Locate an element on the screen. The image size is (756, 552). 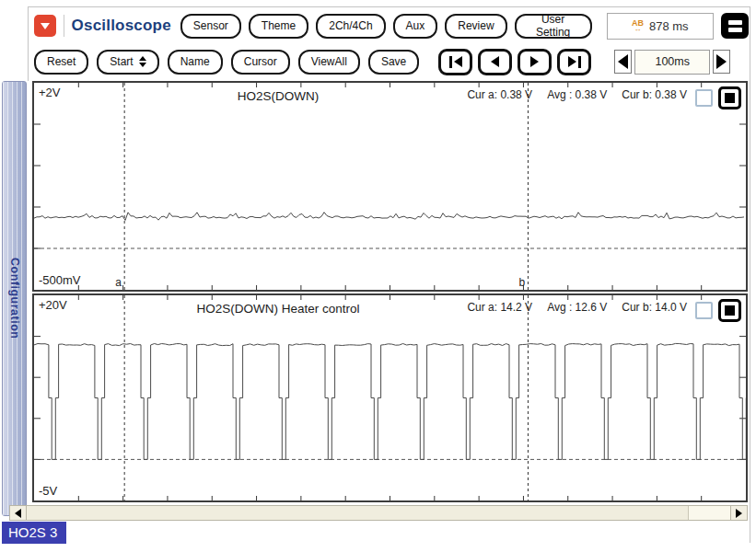
jump-start-button is located at coordinates (455, 63).